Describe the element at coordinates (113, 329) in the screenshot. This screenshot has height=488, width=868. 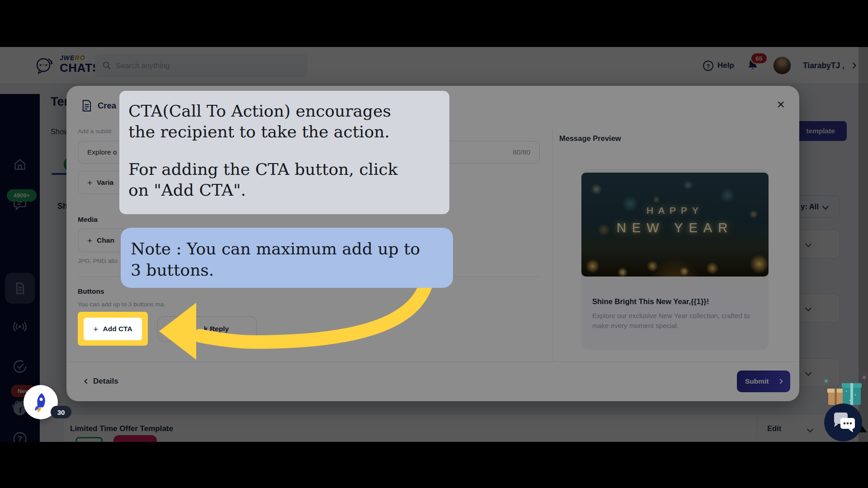
I see `add-cta-button: + Add CTA` at that location.